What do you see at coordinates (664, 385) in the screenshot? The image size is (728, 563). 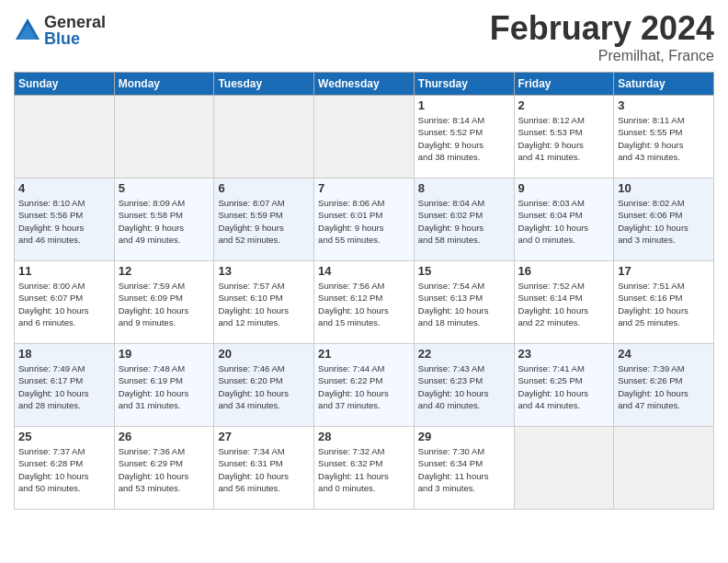 I see `calendar-cell: 24Sunrise: 7:39 AM Sunset: 6:26 PM Dayli…` at bounding box center [664, 385].